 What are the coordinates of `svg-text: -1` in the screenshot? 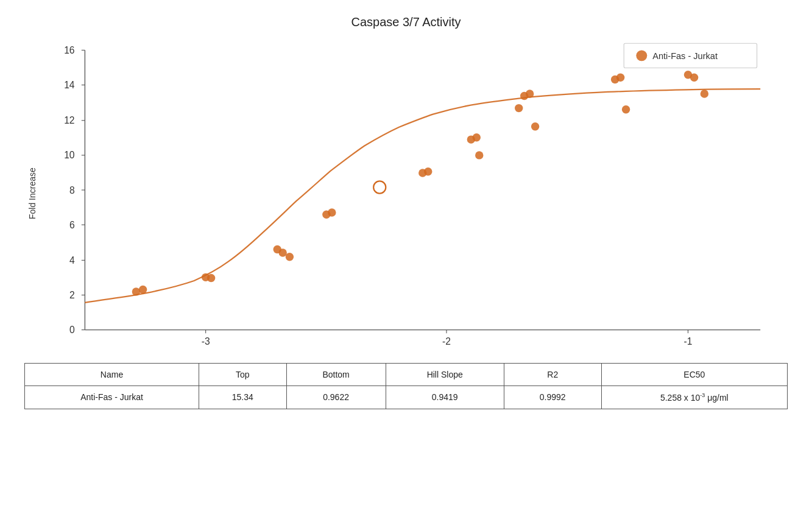 It's located at (688, 341).